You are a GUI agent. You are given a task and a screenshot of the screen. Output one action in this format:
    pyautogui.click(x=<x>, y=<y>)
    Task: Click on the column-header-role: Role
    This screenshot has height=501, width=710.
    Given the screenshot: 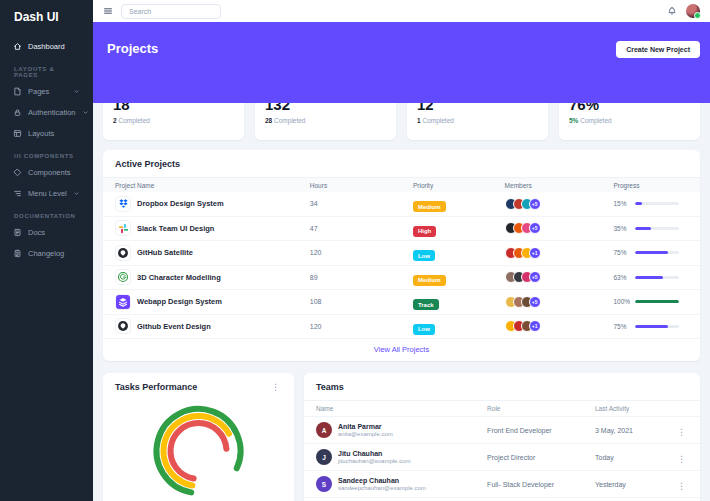 What is the action you would take?
    pyautogui.click(x=541, y=408)
    